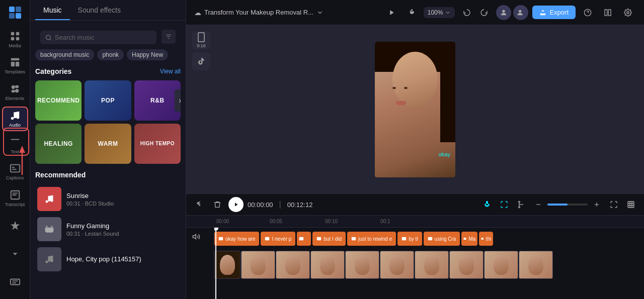  What do you see at coordinates (538, 205) in the screenshot?
I see `zoom-out-btn` at bounding box center [538, 205].